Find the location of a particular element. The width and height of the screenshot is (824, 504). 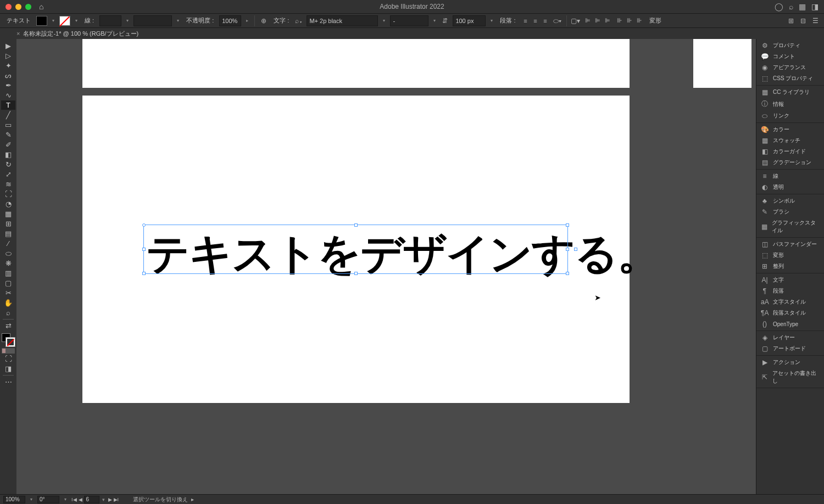

document-tab: × 名称未設定-1* @ 100 % (RGB/プレビュー) is located at coordinates (77, 34).